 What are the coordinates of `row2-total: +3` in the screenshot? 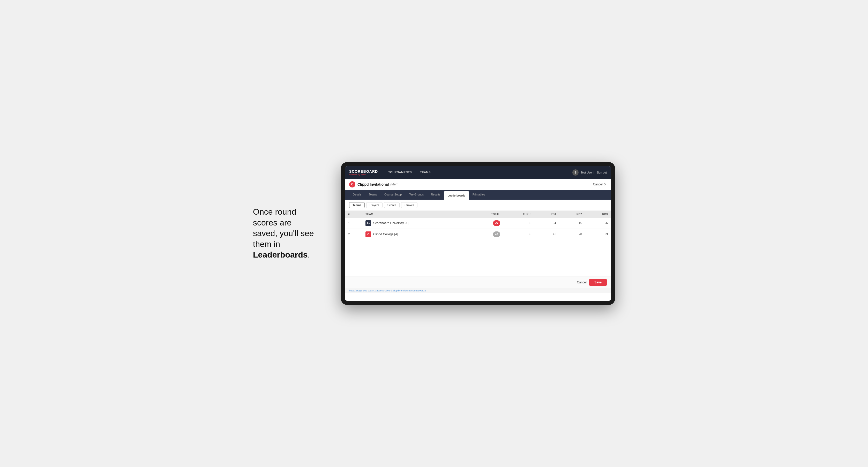 It's located at (487, 235).